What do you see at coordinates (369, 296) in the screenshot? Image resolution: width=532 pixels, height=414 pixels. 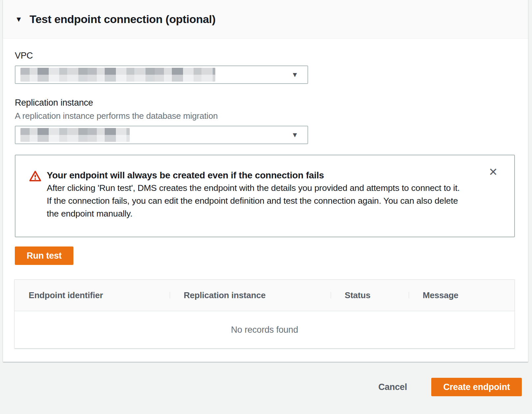 I see `column-header-status: Status` at bounding box center [369, 296].